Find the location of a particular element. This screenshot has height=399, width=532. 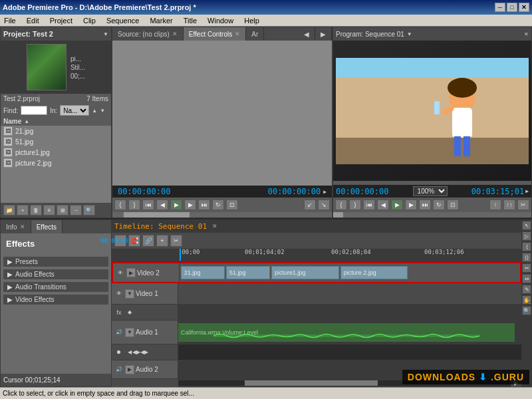

tool-slip: ⇔ is located at coordinates (527, 279).